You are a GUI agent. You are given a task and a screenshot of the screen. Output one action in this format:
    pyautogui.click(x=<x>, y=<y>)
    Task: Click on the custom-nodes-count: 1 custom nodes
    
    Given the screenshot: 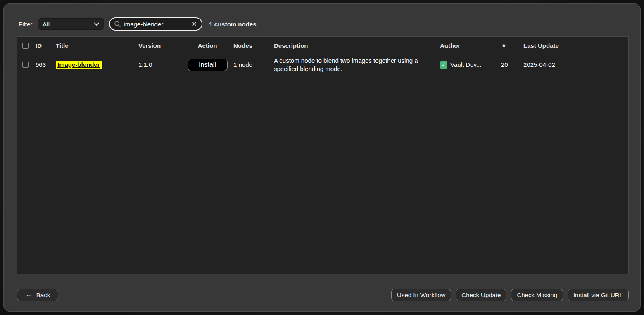 What is the action you would take?
    pyautogui.click(x=233, y=24)
    